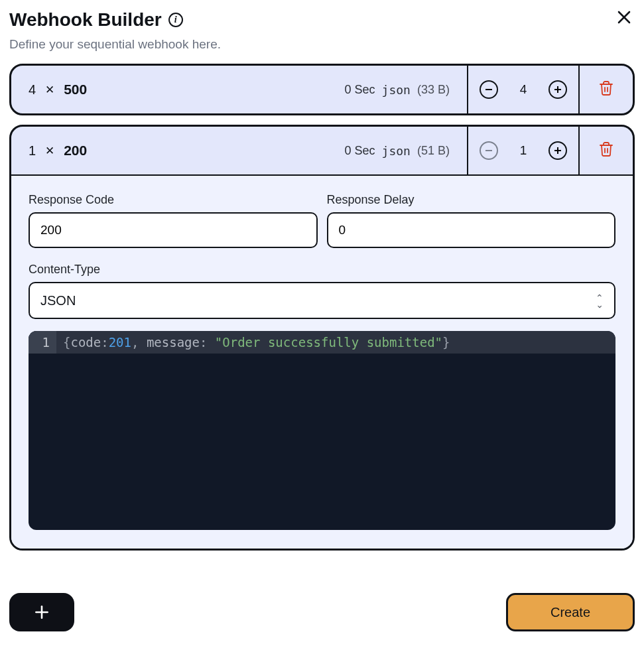 This screenshot has height=652, width=644. What do you see at coordinates (322, 300) in the screenshot?
I see `content-type-select: JSON` at bounding box center [322, 300].